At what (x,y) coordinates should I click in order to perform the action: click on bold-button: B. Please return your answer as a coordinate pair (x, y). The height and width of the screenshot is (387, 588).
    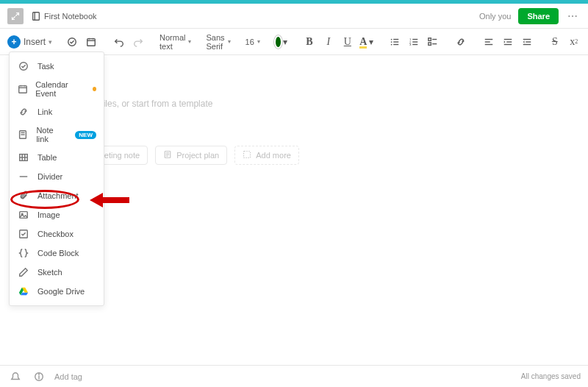
    Looking at the image, I should click on (309, 42).